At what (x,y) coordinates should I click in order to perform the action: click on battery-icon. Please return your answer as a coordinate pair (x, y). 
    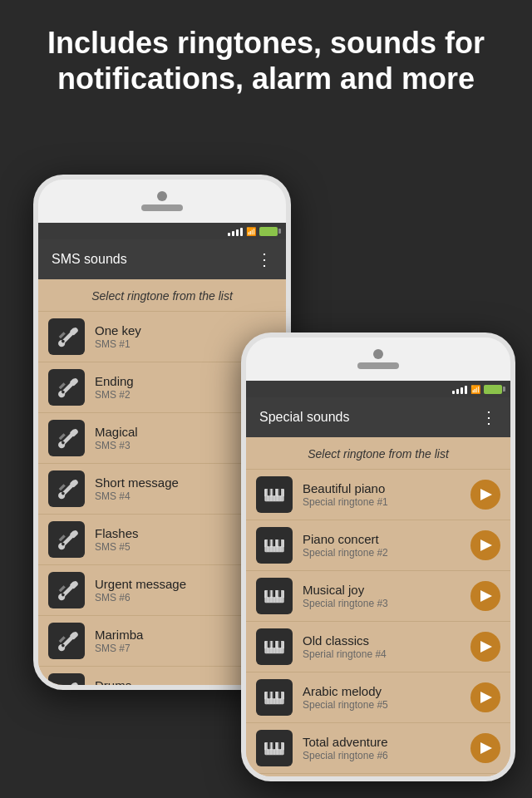
    Looking at the image, I should click on (268, 231).